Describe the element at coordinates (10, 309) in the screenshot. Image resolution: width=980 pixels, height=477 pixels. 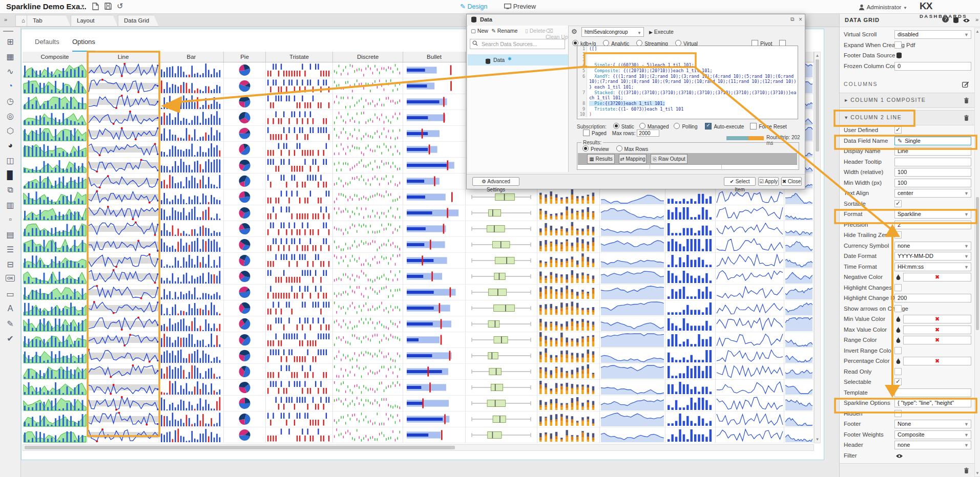
I see `text-icon: A` at that location.